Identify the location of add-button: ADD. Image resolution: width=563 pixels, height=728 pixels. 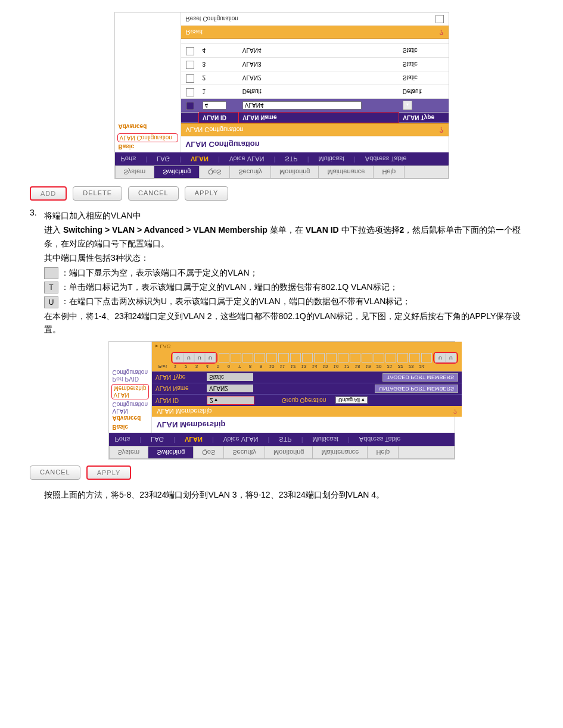
(48, 193).